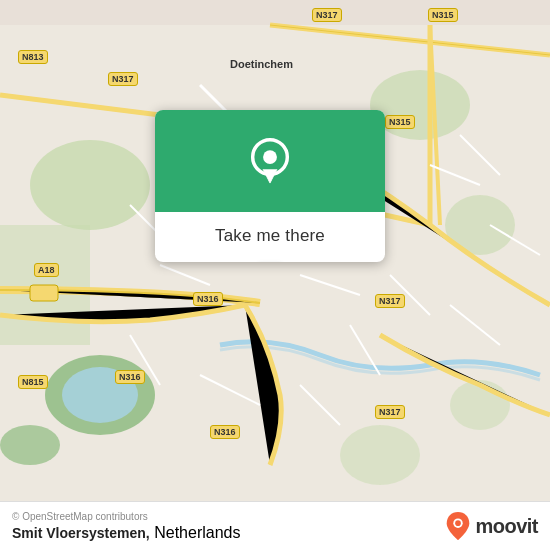  Describe the element at coordinates (443, 15) in the screenshot. I see `road-label-N315-top: N315` at that location.